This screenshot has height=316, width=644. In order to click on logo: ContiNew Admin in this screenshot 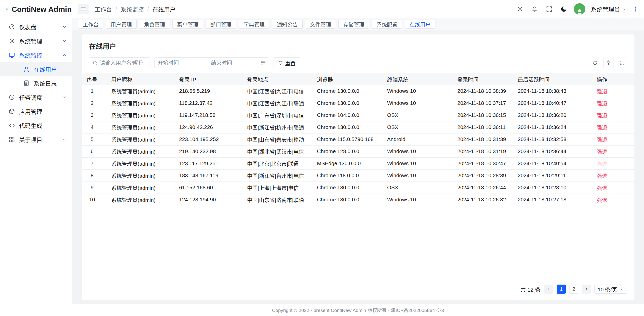, I will do `click(36, 9)`.